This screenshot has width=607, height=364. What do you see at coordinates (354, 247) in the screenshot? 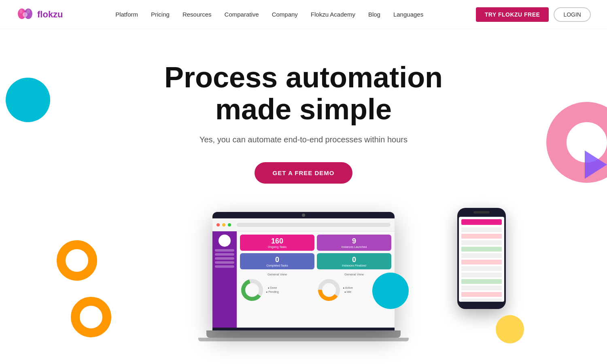
I see `stat-label-launched: Instances Launched` at bounding box center [354, 247].